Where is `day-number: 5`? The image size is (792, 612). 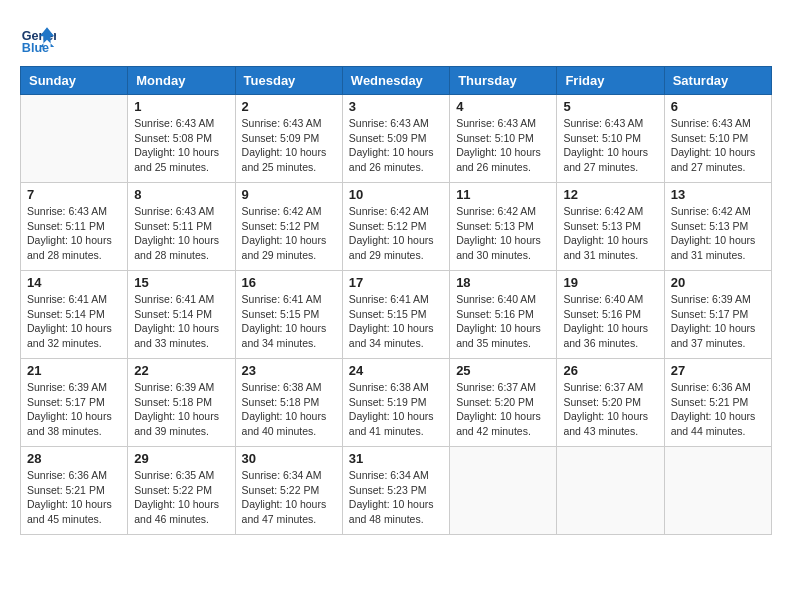 day-number: 5 is located at coordinates (610, 106).